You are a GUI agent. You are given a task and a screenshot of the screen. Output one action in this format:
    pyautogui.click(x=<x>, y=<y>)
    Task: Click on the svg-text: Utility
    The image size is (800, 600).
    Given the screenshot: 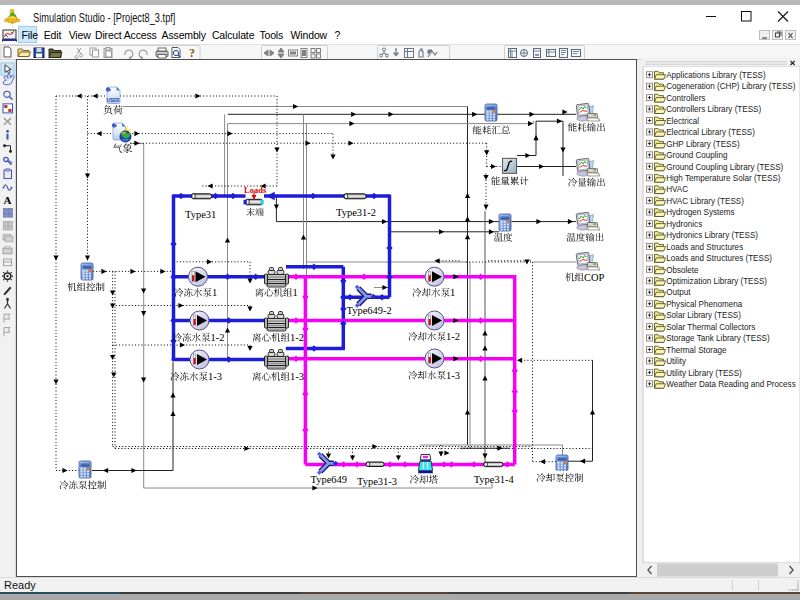 What is the action you would take?
    pyautogui.click(x=676, y=361)
    